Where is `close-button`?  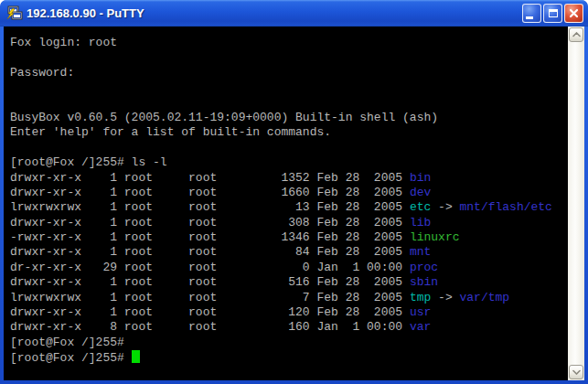 close-button is located at coordinates (574, 13).